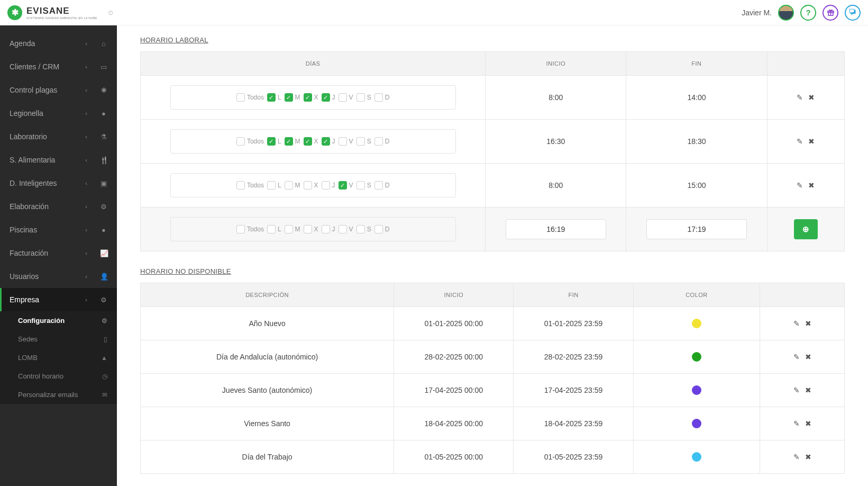 The height and width of the screenshot is (486, 868). What do you see at coordinates (52, 13) in the screenshot?
I see `brand: ✱ EVISANE SOFTWARE SANIDAD AMBIENTAL EN …` at bounding box center [52, 13].